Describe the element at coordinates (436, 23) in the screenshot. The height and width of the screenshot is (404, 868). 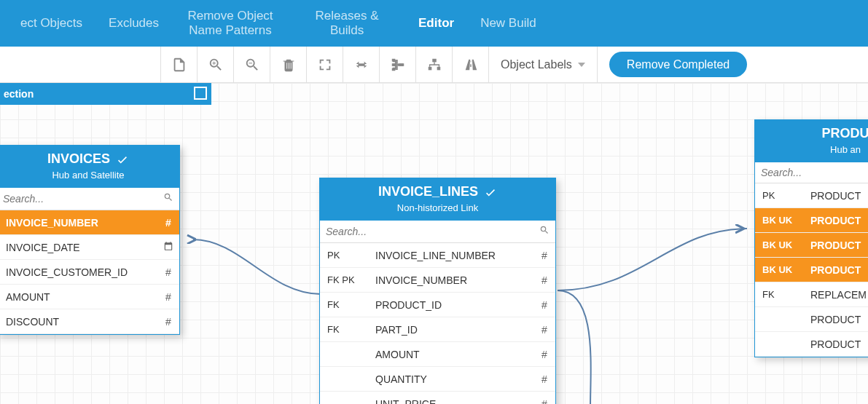
I see `nav-editor: Editor` at that location.